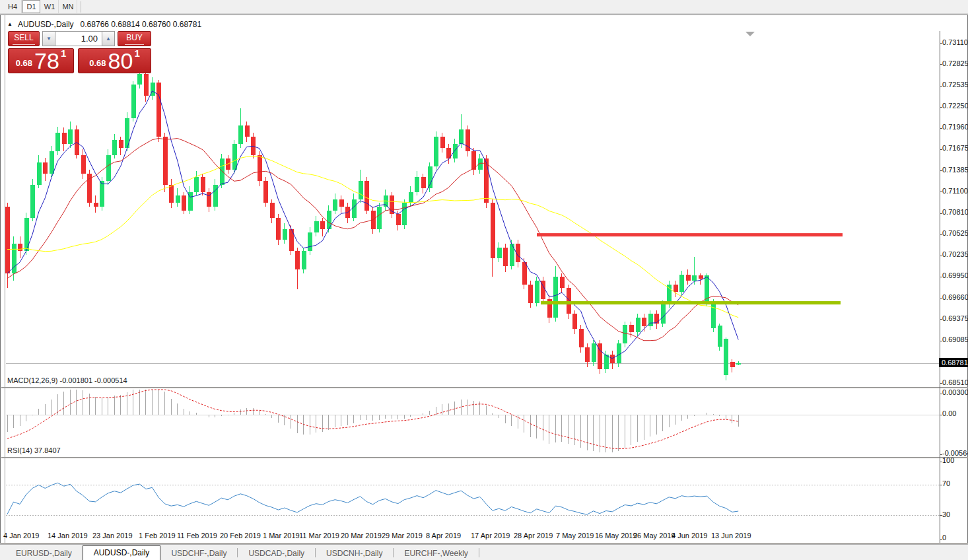 This screenshot has height=560, width=968. What do you see at coordinates (41, 61) in the screenshot?
I see `sell-price-box: 0.68 78 1` at bounding box center [41, 61].